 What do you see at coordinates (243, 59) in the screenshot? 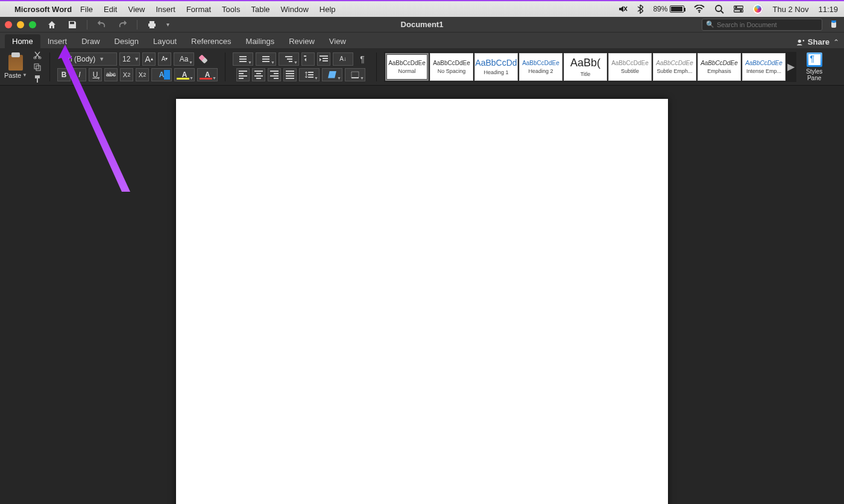
I see `bullets-button: ▼` at bounding box center [243, 59].